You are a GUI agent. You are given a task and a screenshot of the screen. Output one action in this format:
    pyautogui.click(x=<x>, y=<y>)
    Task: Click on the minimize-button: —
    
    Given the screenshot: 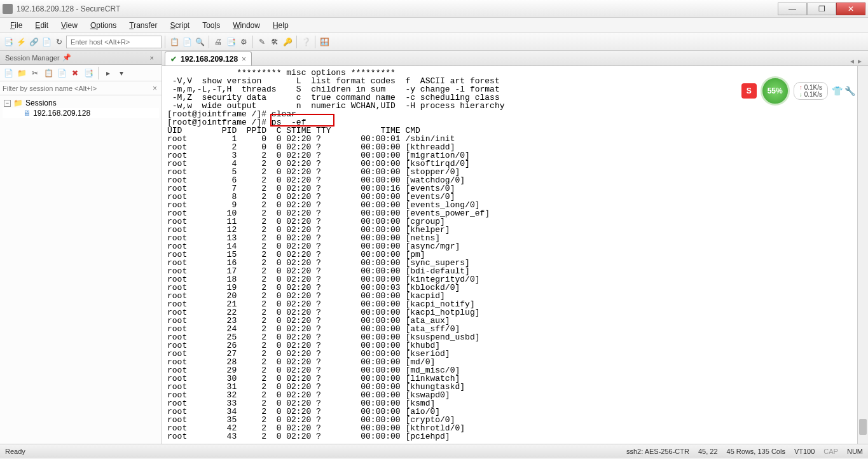 What is the action you would take?
    pyautogui.click(x=792, y=9)
    